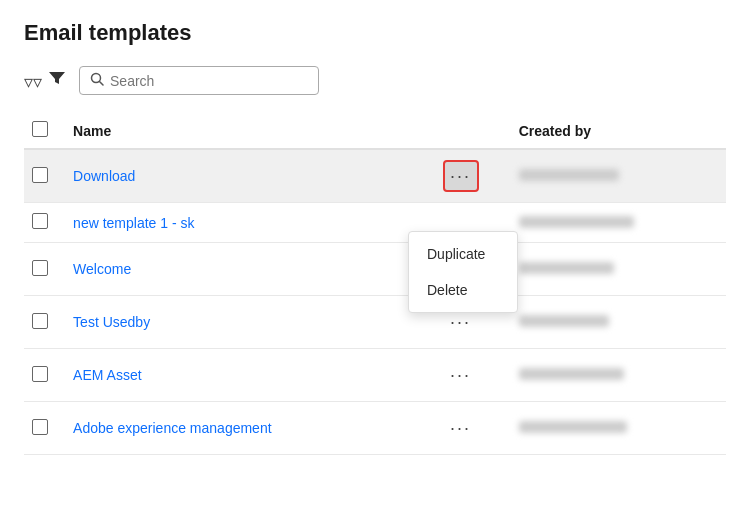  Describe the element at coordinates (375, 223) in the screenshot. I see `table-row: new template 1 - sk` at that location.